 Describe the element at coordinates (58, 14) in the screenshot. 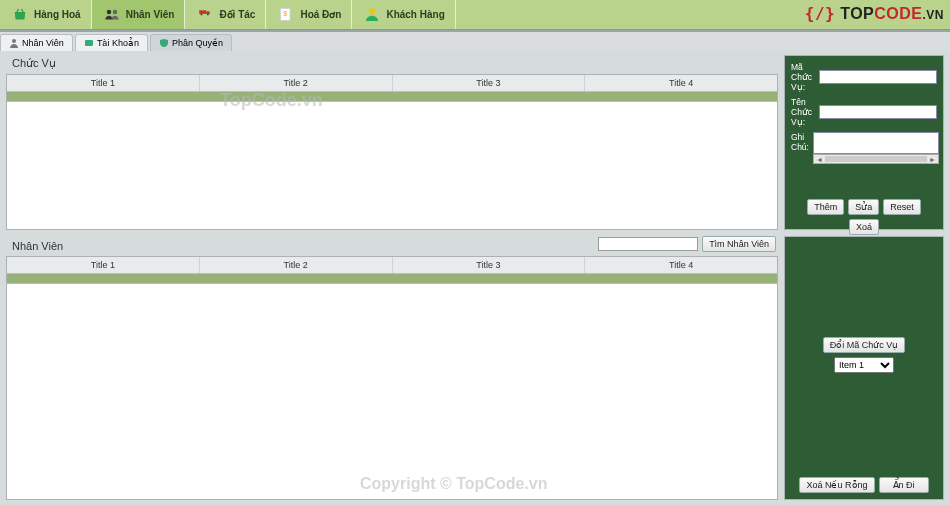

I see `ribbon-label: Hàng Hoá` at that location.